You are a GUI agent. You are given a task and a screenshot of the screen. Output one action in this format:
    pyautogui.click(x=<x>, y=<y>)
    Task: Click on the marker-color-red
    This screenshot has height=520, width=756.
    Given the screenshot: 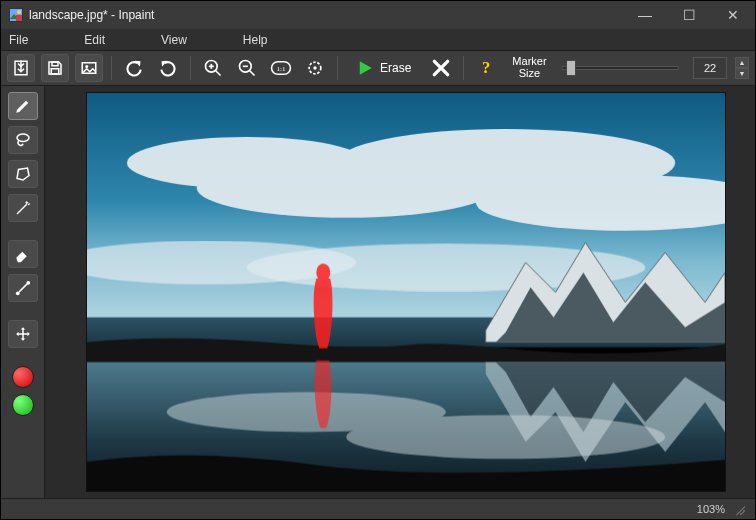 What is the action you would take?
    pyautogui.click(x=23, y=377)
    